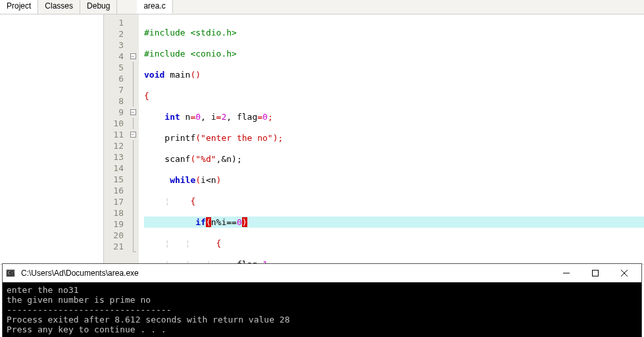  Describe the element at coordinates (155, 7) in the screenshot. I see `tab-file-area-c: area.c` at that location.